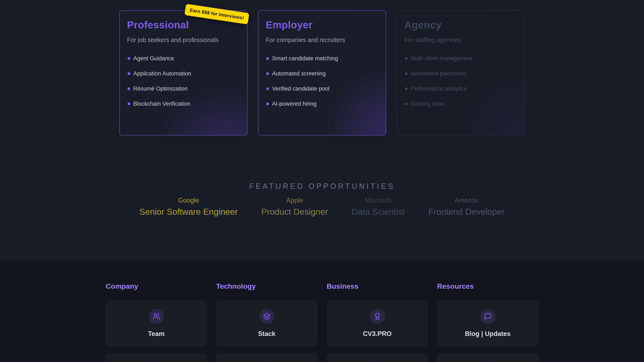  I want to click on plan-card-agency: Agency For staffing agencies Multi-clien…, so click(461, 73).